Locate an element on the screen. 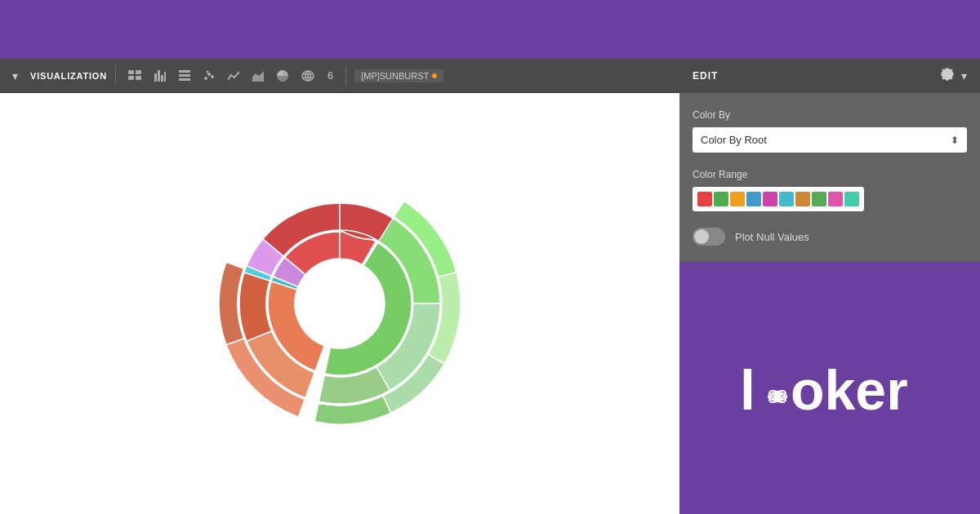 This screenshot has height=514, width=980. swatch-cyan is located at coordinates (786, 199).